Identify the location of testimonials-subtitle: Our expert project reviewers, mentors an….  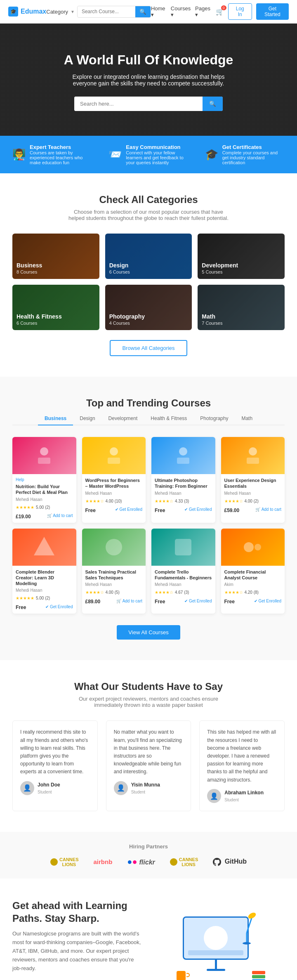
(148, 702).